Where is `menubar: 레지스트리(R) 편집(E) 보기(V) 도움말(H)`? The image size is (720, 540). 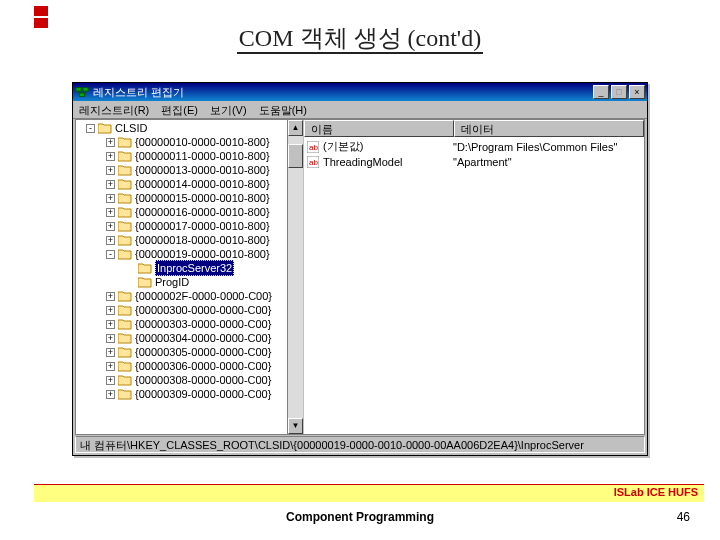 menubar: 레지스트리(R) 편집(E) 보기(V) 도움말(H) is located at coordinates (360, 110).